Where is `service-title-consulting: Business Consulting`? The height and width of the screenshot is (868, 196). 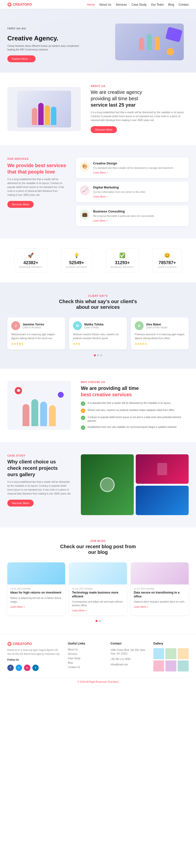
service-title-consulting: Business Consulting is located at coordinates (124, 212).